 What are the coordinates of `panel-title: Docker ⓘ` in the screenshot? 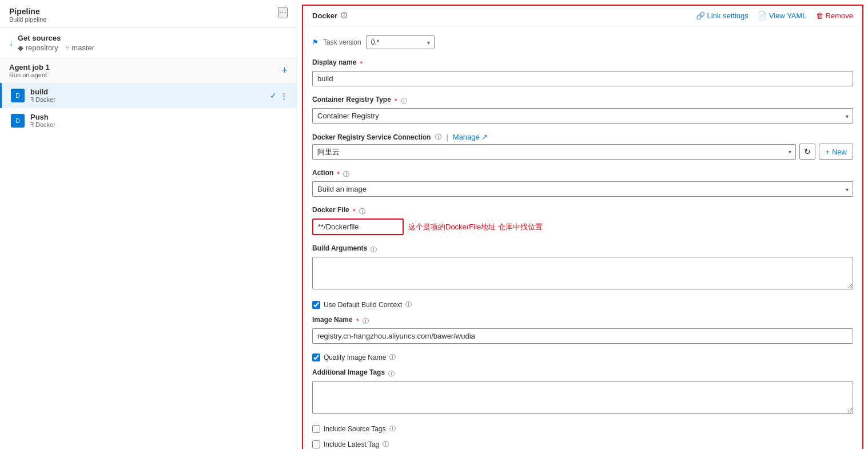 It's located at (329, 16).